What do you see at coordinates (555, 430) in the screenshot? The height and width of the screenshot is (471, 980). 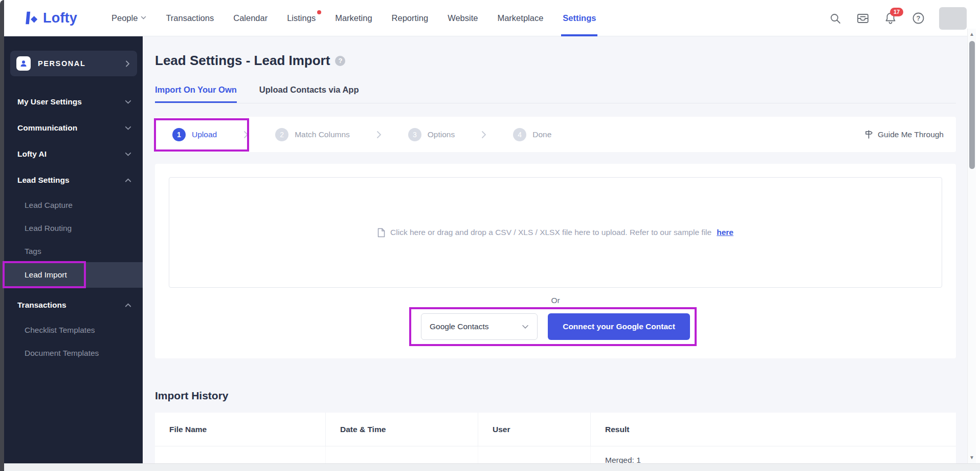 I see `table-header-row: File Name Date & Time User Result` at bounding box center [555, 430].